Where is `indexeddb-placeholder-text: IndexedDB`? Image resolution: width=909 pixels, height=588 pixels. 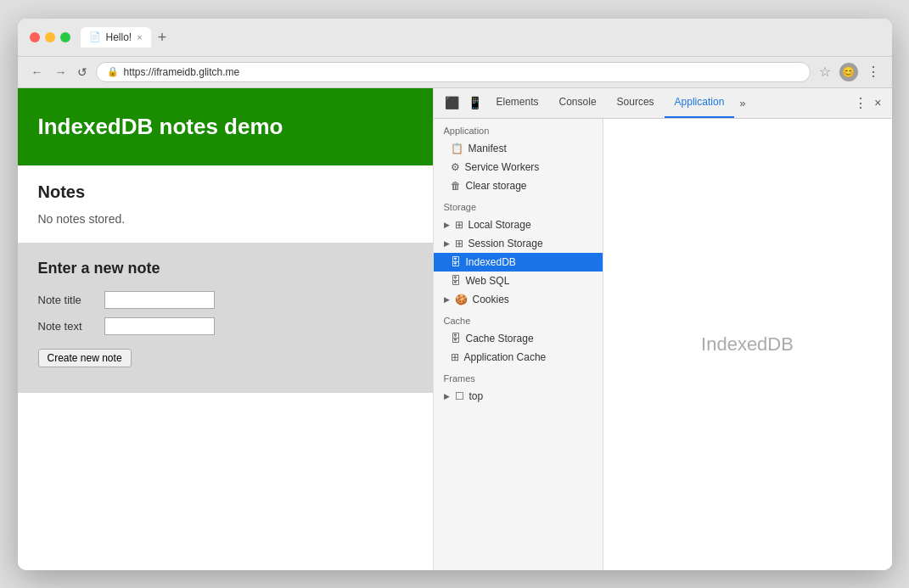
indexeddb-placeholder-text: IndexedDB is located at coordinates (747, 344).